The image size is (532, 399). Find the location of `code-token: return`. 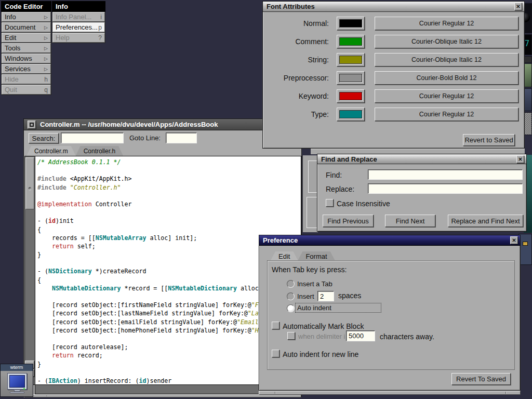

code-token: return is located at coordinates (56, 355).